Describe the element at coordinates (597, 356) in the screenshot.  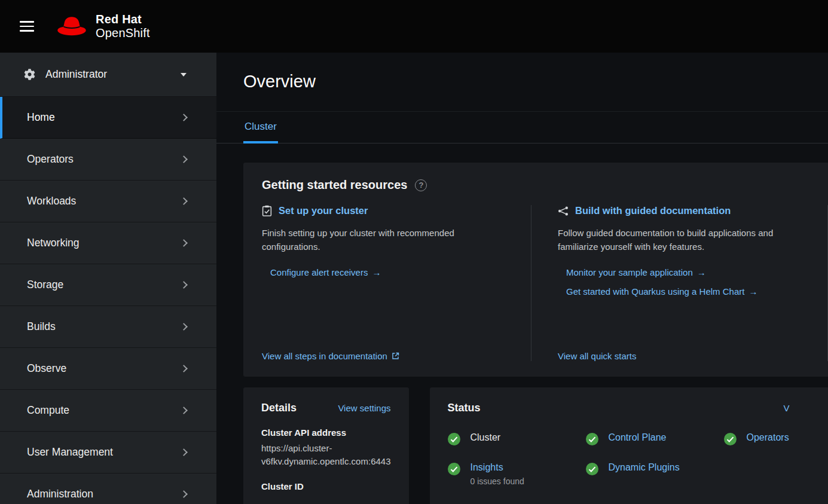
I see `link-label: View all quick starts` at that location.